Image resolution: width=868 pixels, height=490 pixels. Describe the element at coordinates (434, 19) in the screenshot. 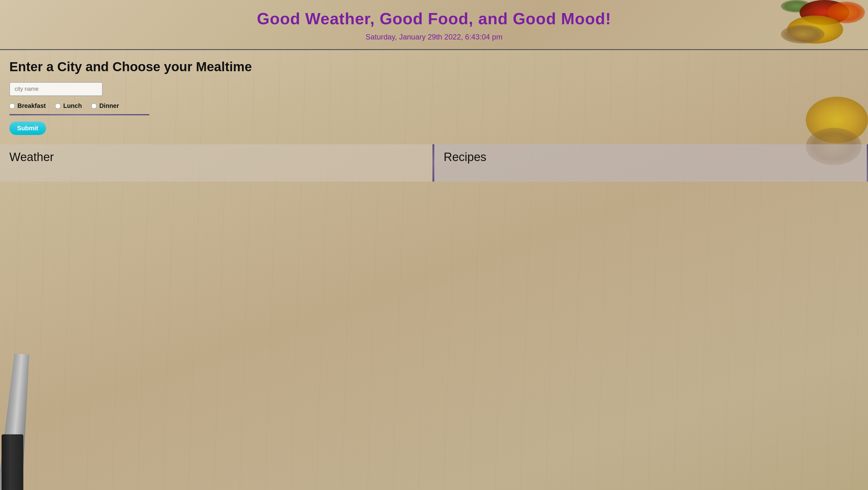

I see `page-title: Good Weather, Good Food, and Good Mood!` at that location.